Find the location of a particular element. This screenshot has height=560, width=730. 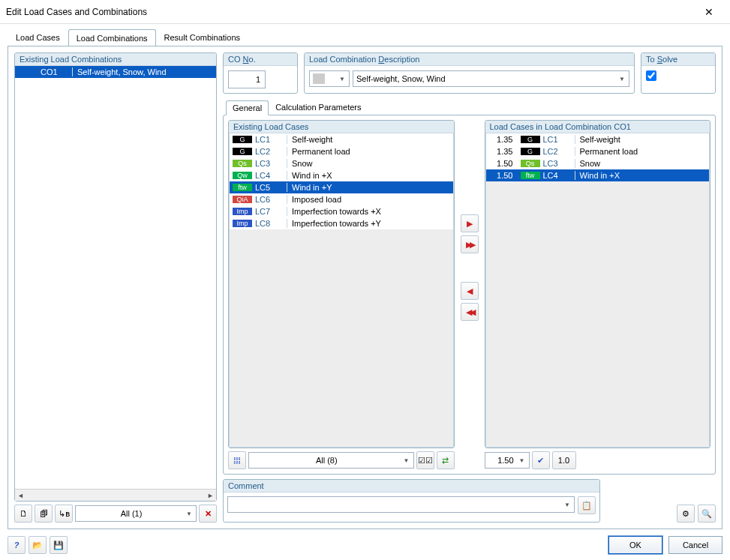

description-label: Load Combination Description is located at coordinates (470, 60).